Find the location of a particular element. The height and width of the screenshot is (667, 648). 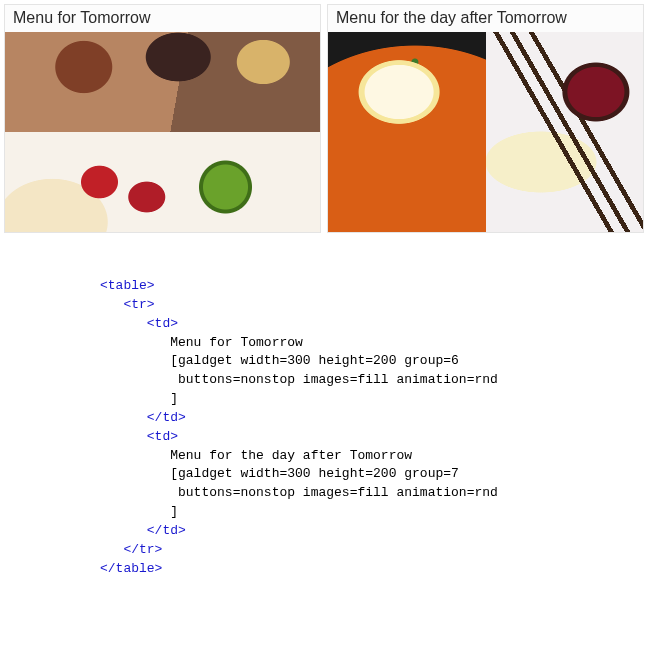

code-text: [galdget width=300 height=200 group=6 is located at coordinates (314, 360).